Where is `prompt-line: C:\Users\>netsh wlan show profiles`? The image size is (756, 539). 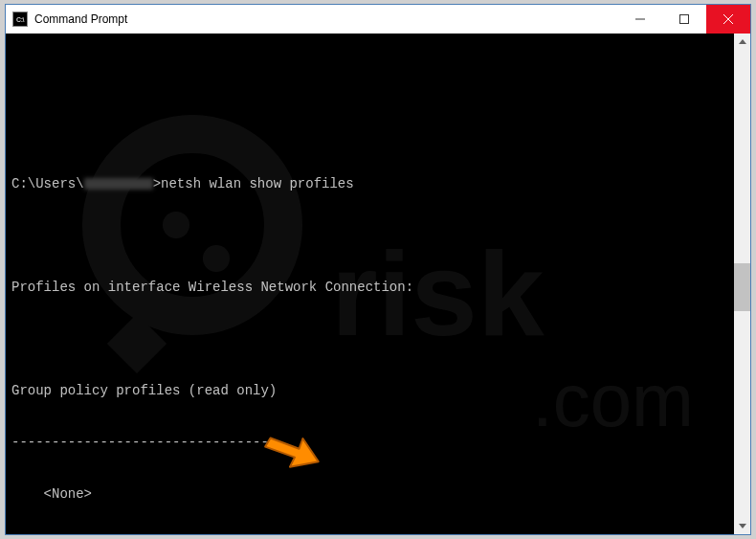
prompt-line: C:\Users\>netsh wlan show profiles is located at coordinates (373, 184).